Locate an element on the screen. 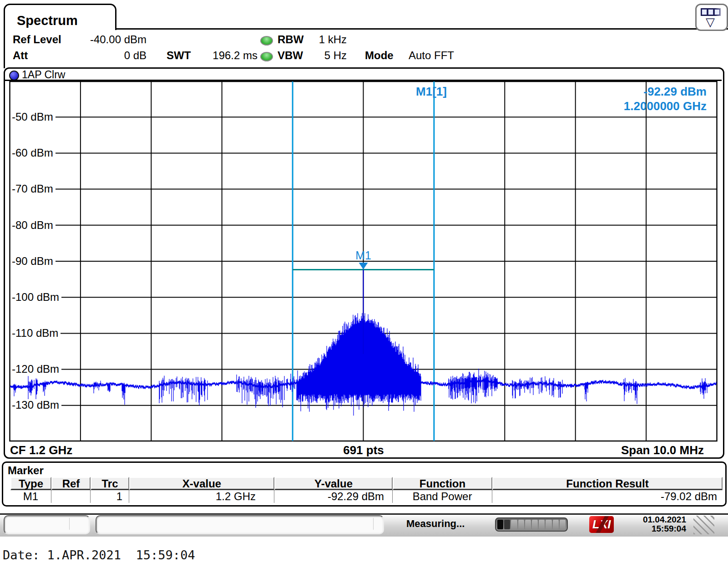 The width and height of the screenshot is (728, 588). vbw-value: 5 Hz is located at coordinates (325, 56).